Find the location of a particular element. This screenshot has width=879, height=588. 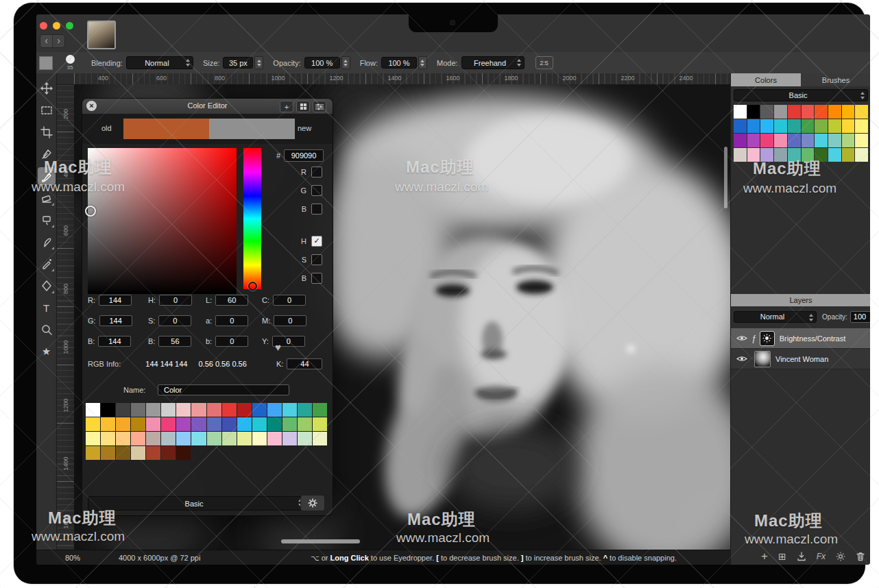

fill-tool is located at coordinates (47, 286).